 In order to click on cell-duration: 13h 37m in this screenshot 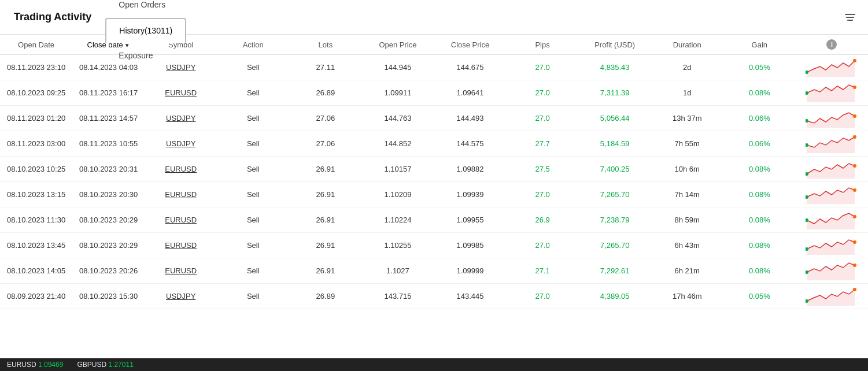, I will do `click(687, 118)`.